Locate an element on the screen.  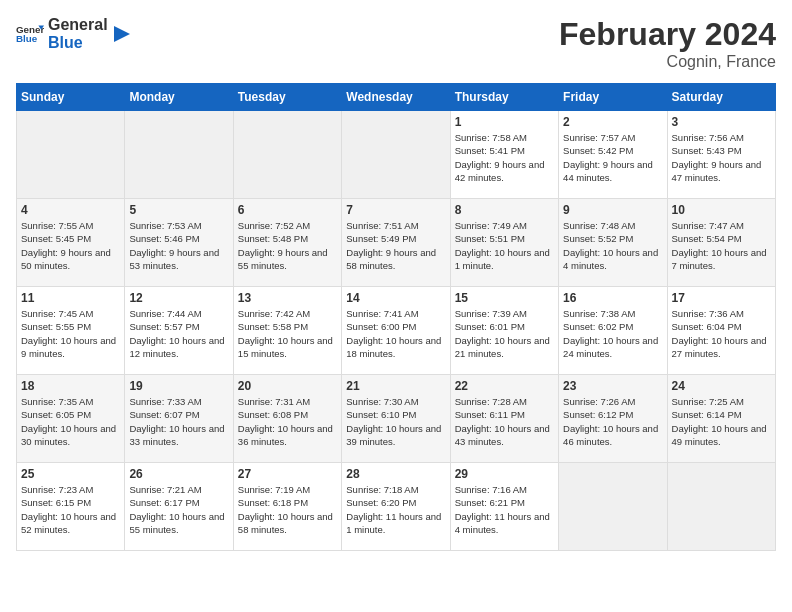
table-row: 23Sunrise: 7:26 AMSunset: 6:12 PMDayligh… is located at coordinates (613, 419).